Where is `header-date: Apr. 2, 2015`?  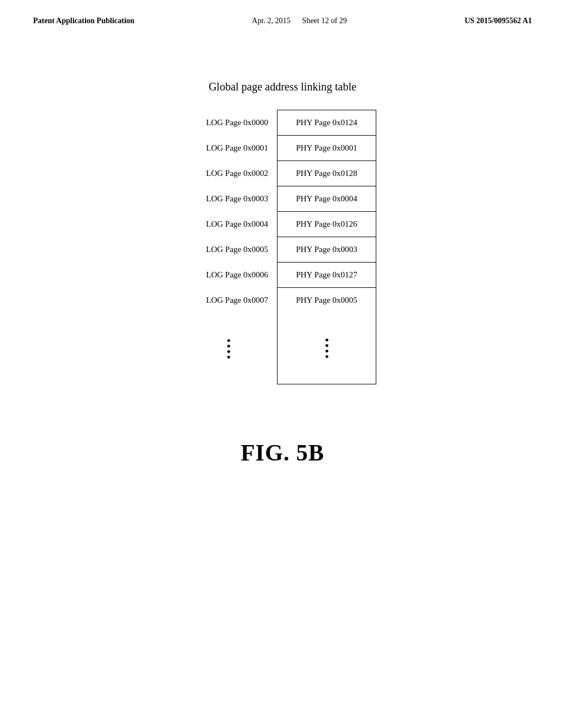 header-date: Apr. 2, 2015 is located at coordinates (271, 21).